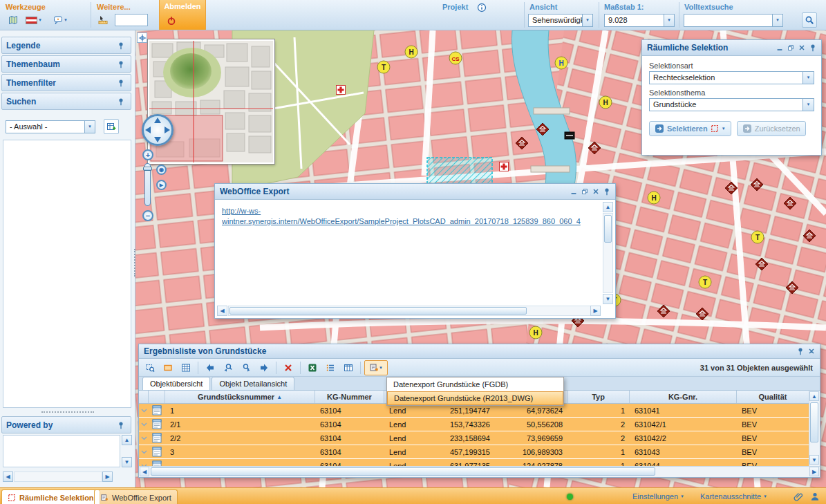 The height and width of the screenshot is (504, 826). I want to click on column-grundstuecksnummer: Grundstücksnummer ▲, so click(241, 397).